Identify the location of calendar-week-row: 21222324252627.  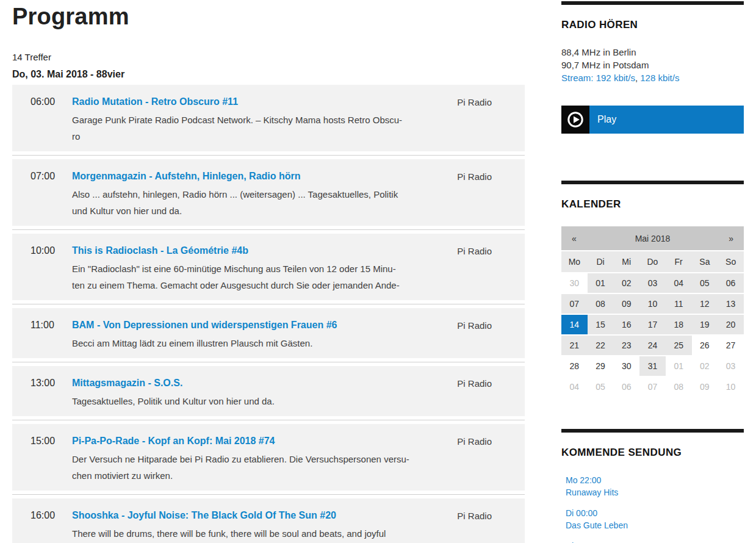
(653, 345).